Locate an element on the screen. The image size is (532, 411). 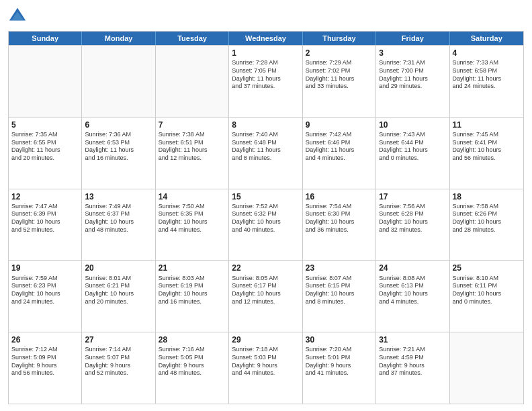
day-number: 14 is located at coordinates (192, 197).